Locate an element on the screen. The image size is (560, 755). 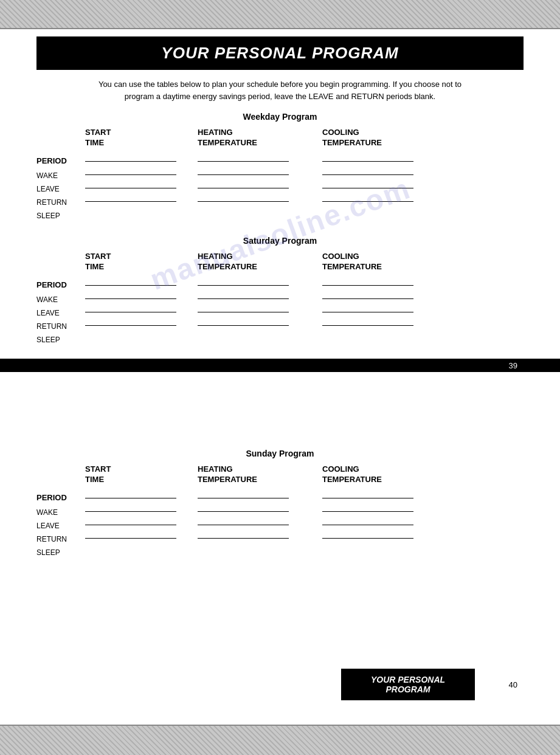
sunday-heat-return-input is located at coordinates (243, 519).